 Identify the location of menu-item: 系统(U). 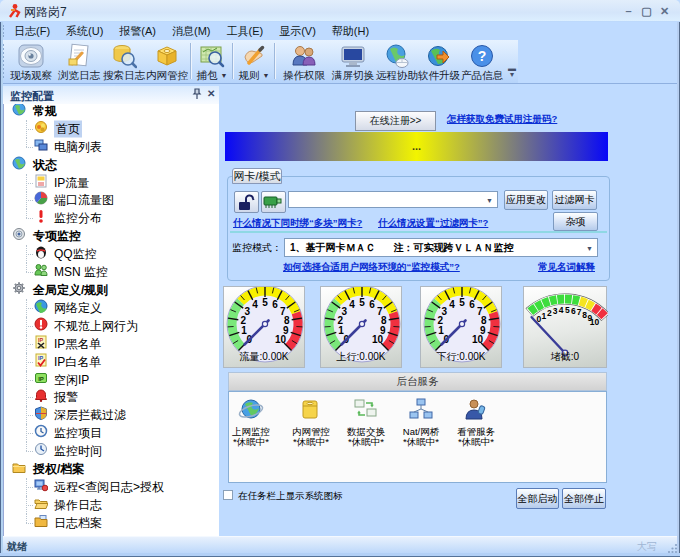
(84, 31).